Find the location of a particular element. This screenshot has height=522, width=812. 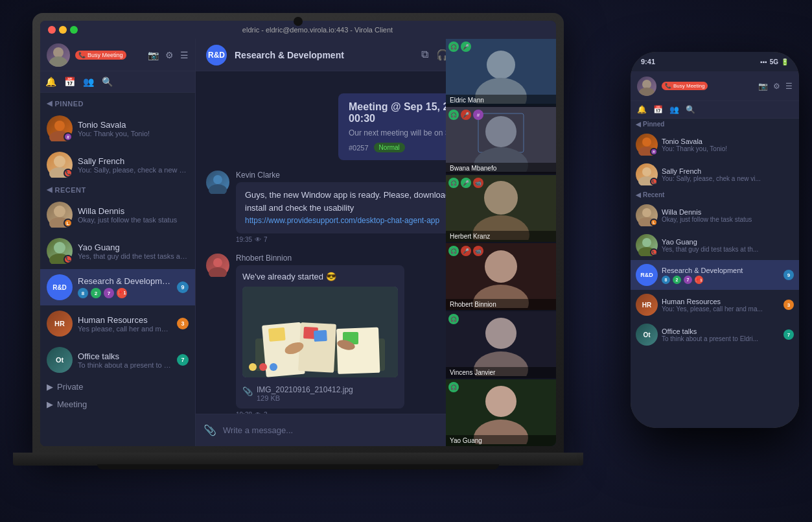

headphones-icon-herbert: 🎧 is located at coordinates (454, 183).